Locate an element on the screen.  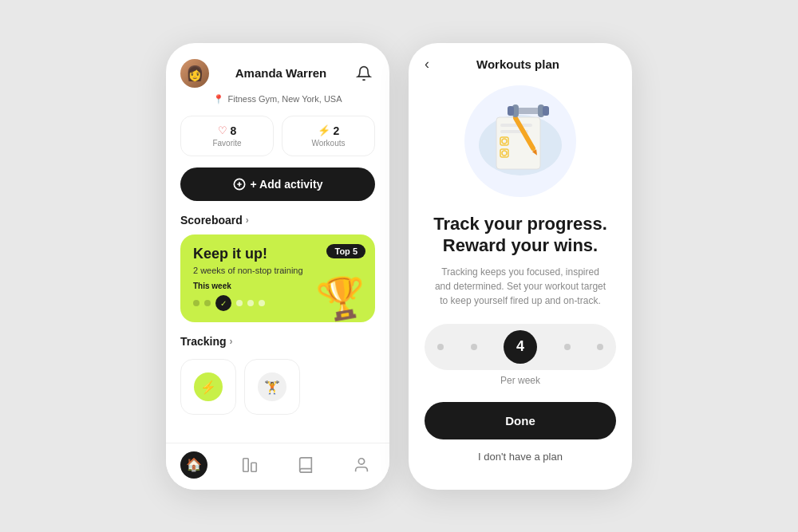
bottom-nav: 🏠 is located at coordinates (278, 466).